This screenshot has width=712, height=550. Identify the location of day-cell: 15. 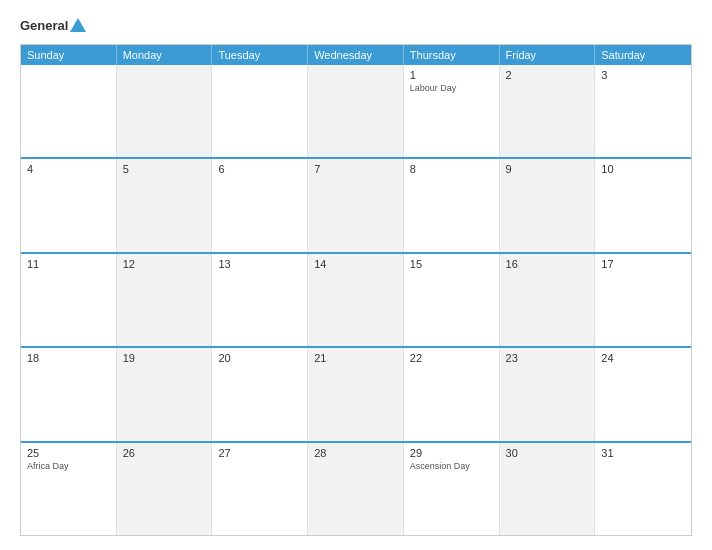
(452, 300).